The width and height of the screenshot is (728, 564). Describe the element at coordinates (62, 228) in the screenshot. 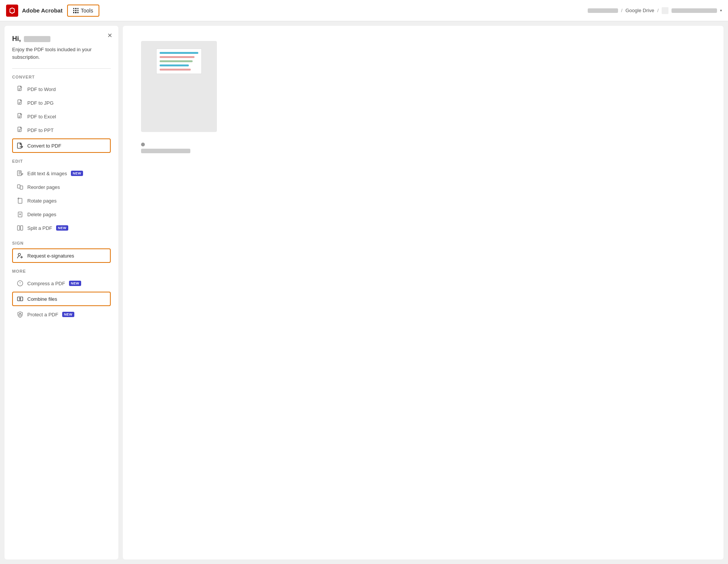

I see `split-pdf-new-badge: NEW` at that location.